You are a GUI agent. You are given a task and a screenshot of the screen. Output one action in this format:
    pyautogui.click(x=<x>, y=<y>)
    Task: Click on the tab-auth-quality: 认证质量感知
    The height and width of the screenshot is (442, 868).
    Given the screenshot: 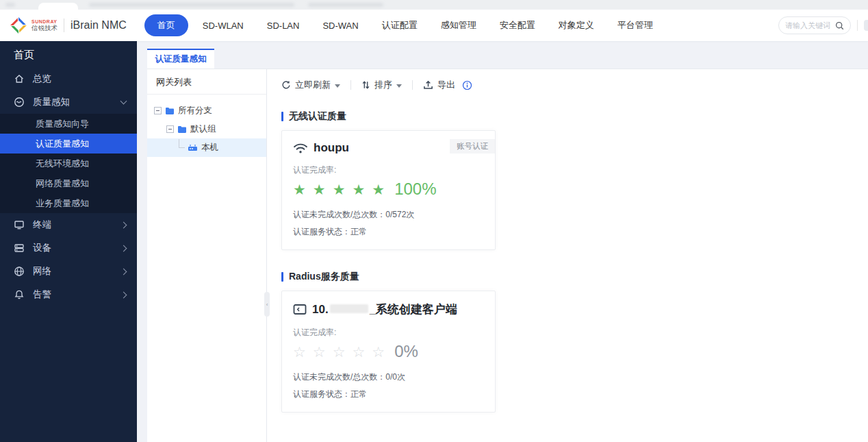 What is the action you would take?
    pyautogui.click(x=181, y=59)
    